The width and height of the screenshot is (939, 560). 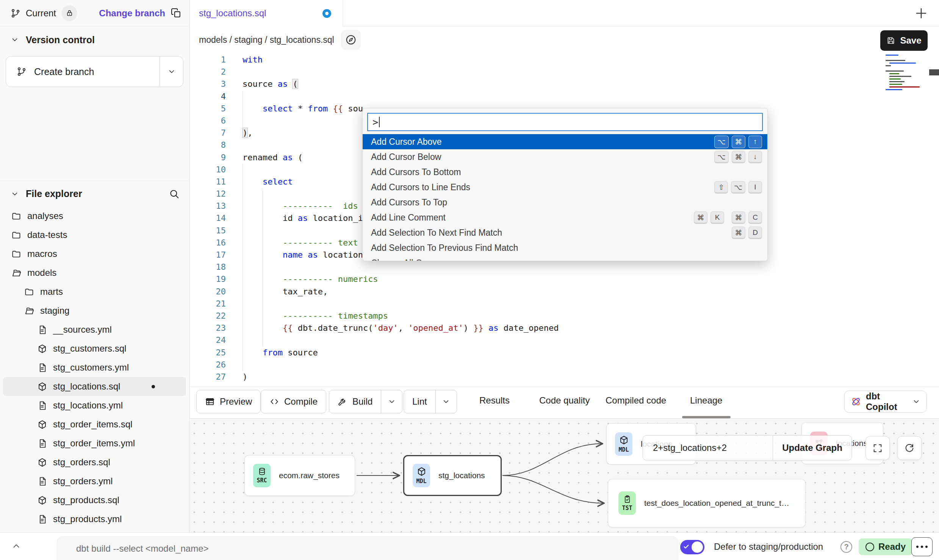 What do you see at coordinates (721, 187) in the screenshot?
I see `key-icon: ⇧` at bounding box center [721, 187].